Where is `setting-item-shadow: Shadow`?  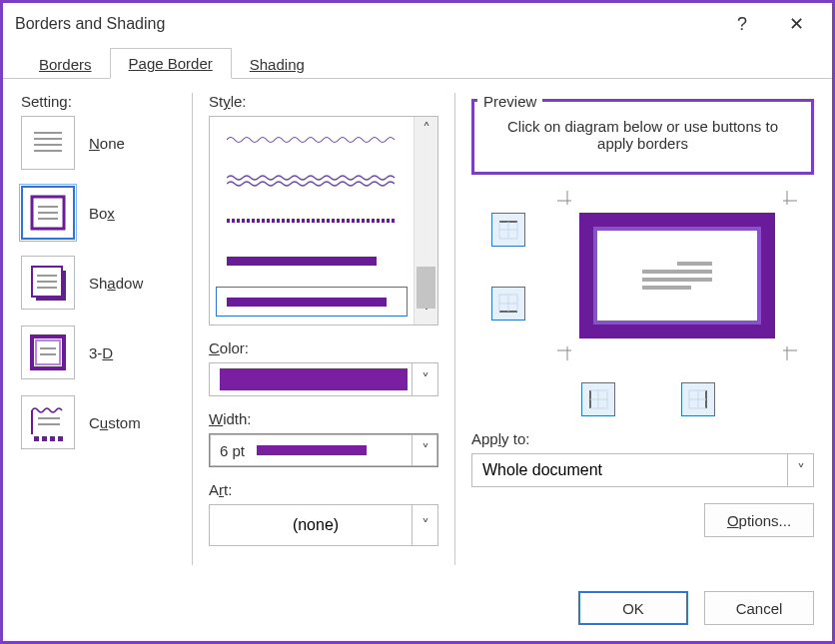
setting-item-shadow: Shadow is located at coordinates (98, 283).